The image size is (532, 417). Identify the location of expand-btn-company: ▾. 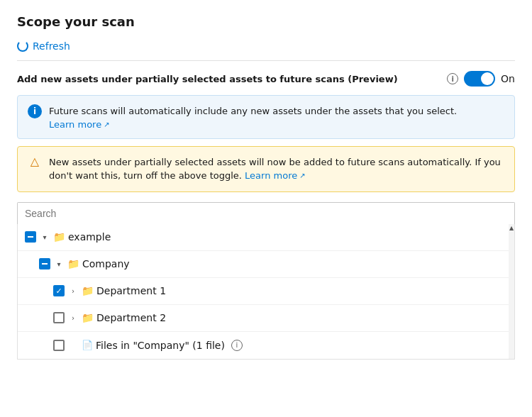
(59, 264).